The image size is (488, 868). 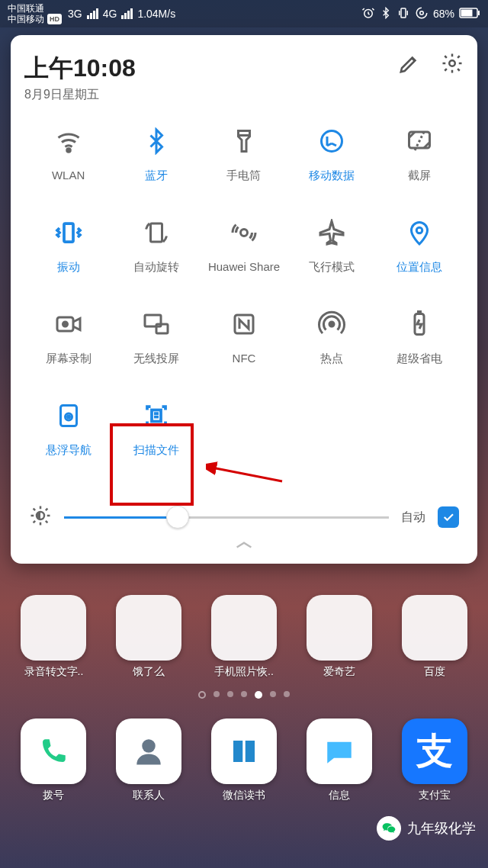 What do you see at coordinates (53, 637) in the screenshot?
I see `app-voice2text: 录音转文字..` at bounding box center [53, 637].